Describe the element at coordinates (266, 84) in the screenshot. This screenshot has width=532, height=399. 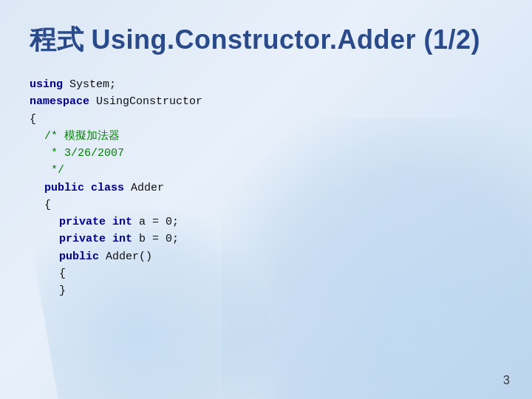
I see `code-line-1: using System;` at that location.